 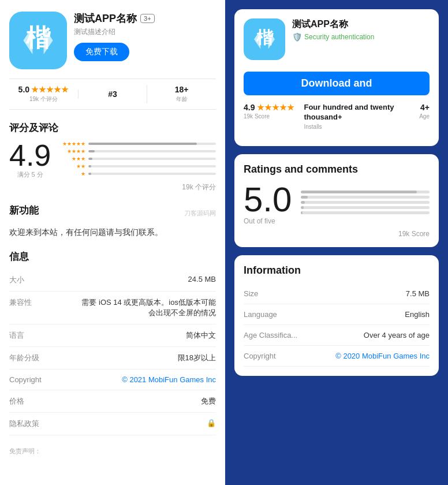 I want to click on shield-icon: 🛡️, so click(x=297, y=37).